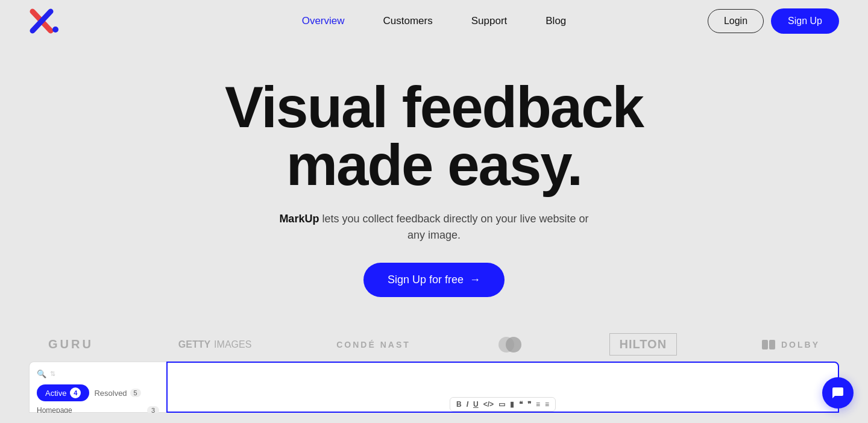 The image size is (868, 423). I want to click on nav-item-blog: Blog, so click(556, 21).